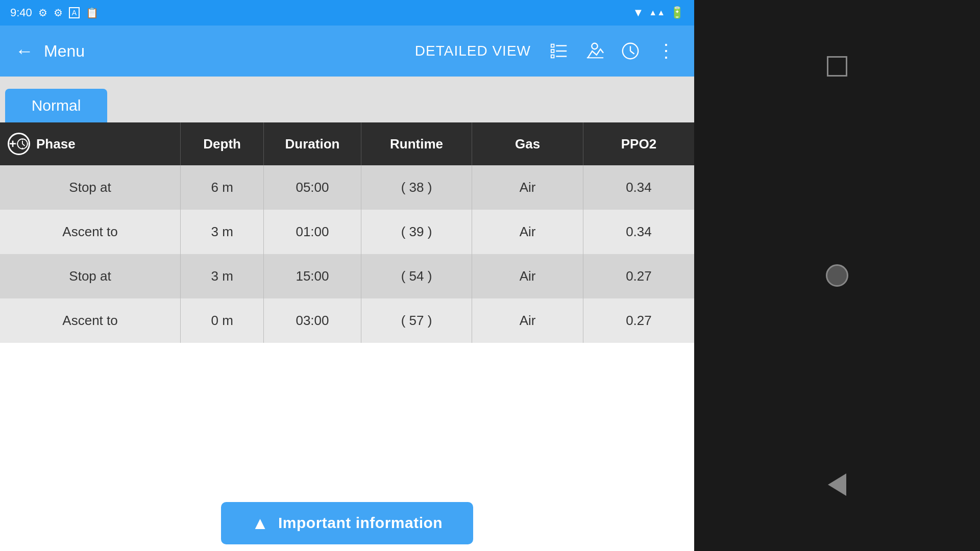 This screenshot has height=551, width=980. Describe the element at coordinates (595, 51) in the screenshot. I see `graph-icon-button` at that location.